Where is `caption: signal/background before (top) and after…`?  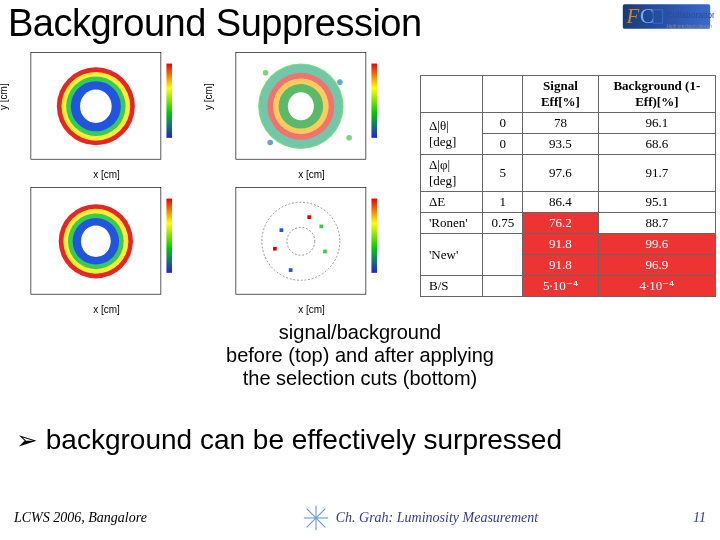 caption: signal/background before (top) and after… is located at coordinates (360, 356).